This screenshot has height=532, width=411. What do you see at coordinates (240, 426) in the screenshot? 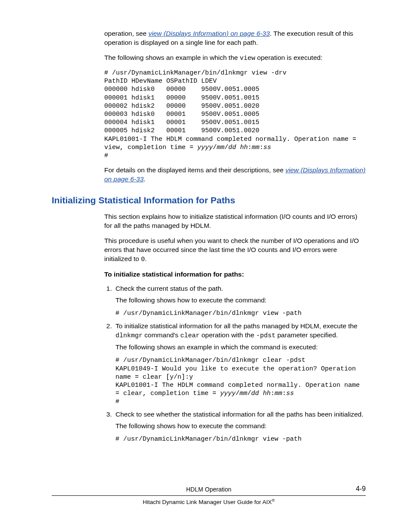
I see `step-3: Check to see whether the statistical inf…` at bounding box center [240, 426].